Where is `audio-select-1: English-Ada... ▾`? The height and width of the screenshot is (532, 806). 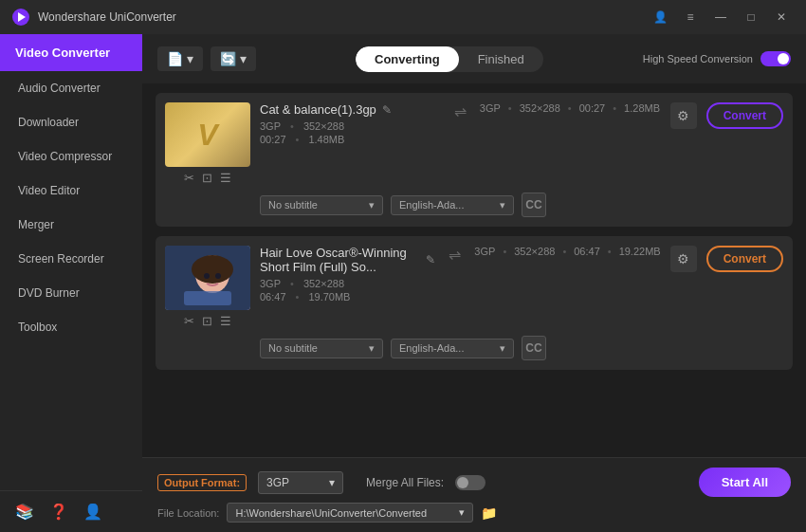
audio-select-1: English-Ada... ▾ is located at coordinates (452, 205).